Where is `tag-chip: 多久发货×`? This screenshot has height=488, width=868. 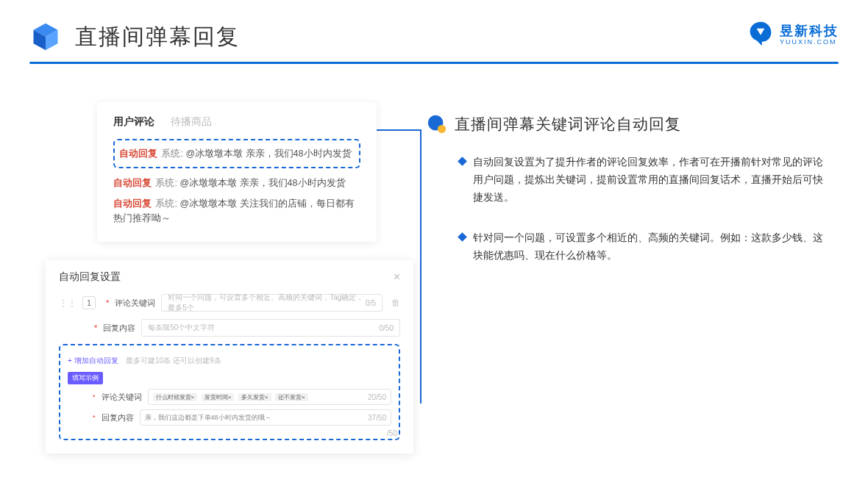
tag-chip: 多久发货× is located at coordinates (255, 397).